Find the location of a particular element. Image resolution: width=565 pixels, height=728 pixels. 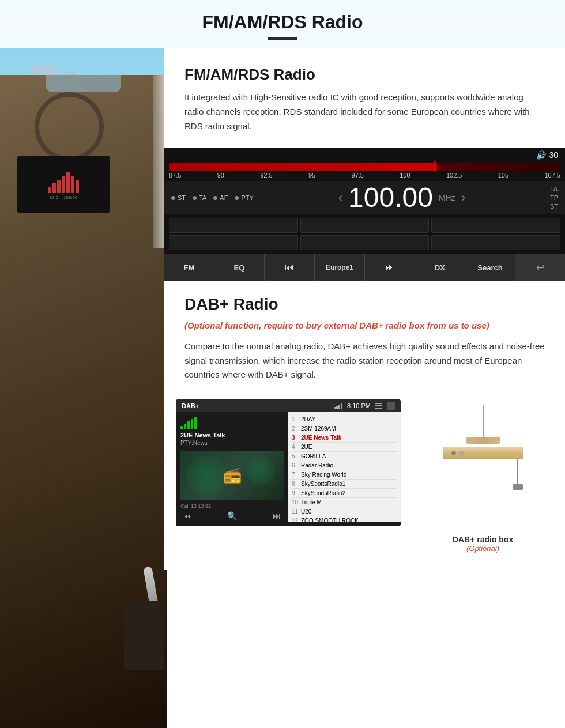

af-control: AF is located at coordinates (220, 198).